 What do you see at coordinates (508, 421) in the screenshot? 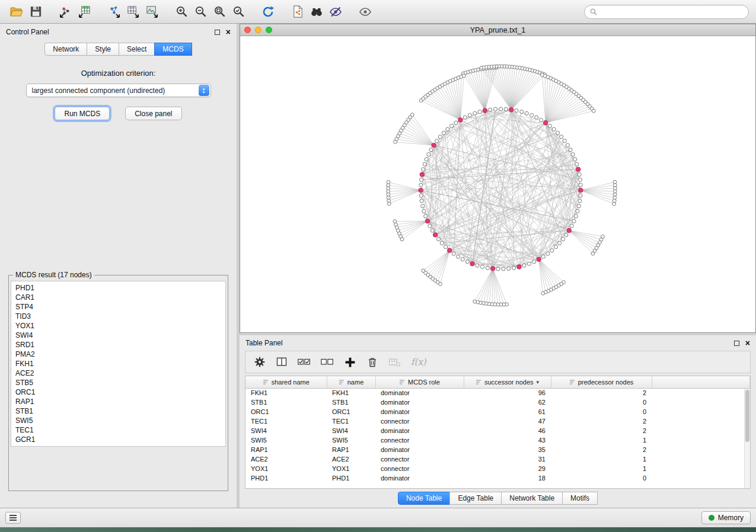
I see `cell-successor-nodes: 47` at bounding box center [508, 421].